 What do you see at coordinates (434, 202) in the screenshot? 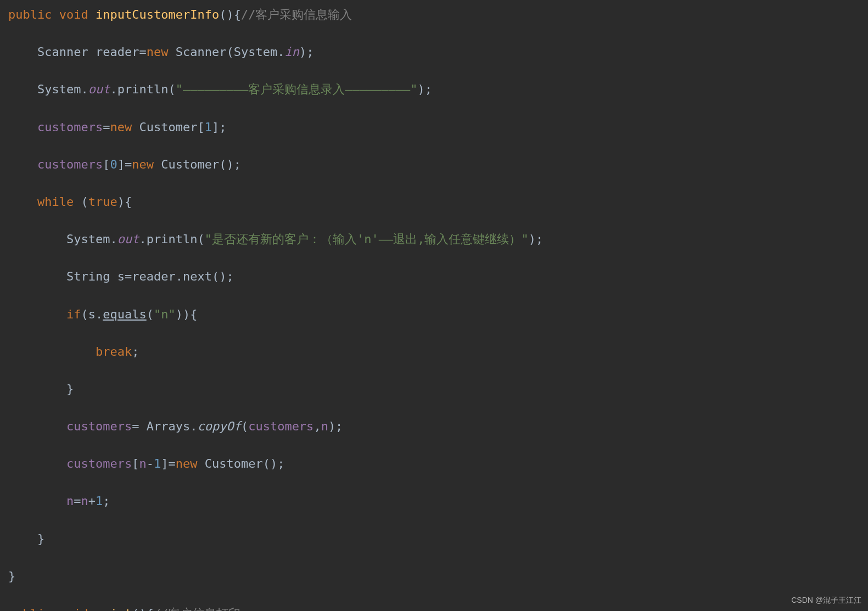
I see `code-line: while (true){` at bounding box center [434, 202].